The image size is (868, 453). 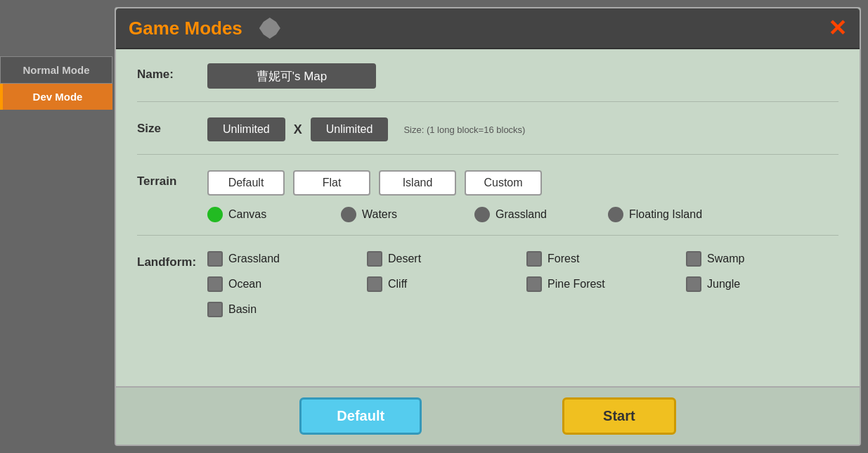 I want to click on terrain-island-button: Island, so click(x=417, y=183).